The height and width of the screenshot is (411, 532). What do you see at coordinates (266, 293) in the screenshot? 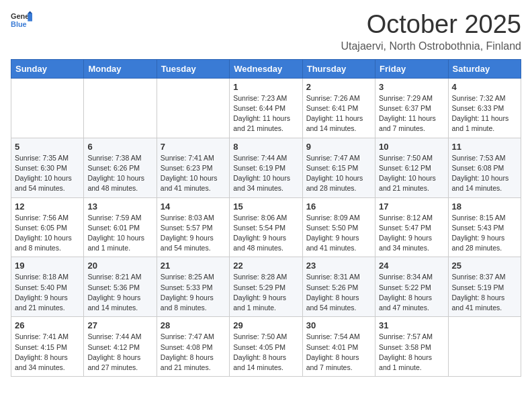
I see `day-info: Sunrise: 8:28 AM Sunset: 5:29 PM Dayligh…` at bounding box center [266, 293].